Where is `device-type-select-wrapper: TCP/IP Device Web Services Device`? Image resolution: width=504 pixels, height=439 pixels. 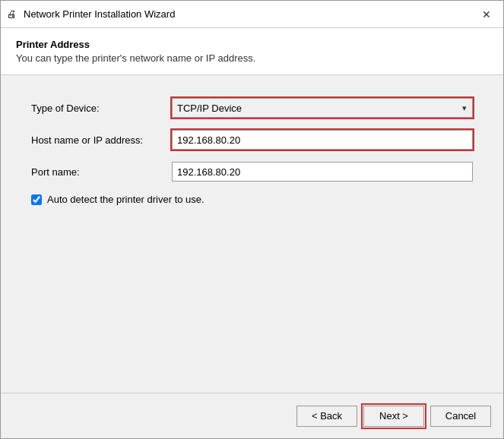 device-type-select-wrapper: TCP/IP Device Web Services Device is located at coordinates (322, 108).